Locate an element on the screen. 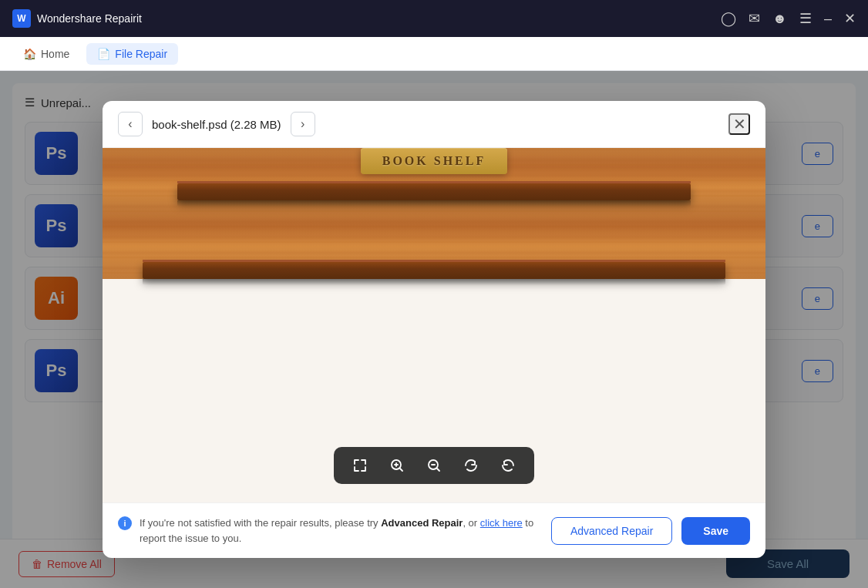 The height and width of the screenshot is (588, 868). zoom-out-button is located at coordinates (434, 465).